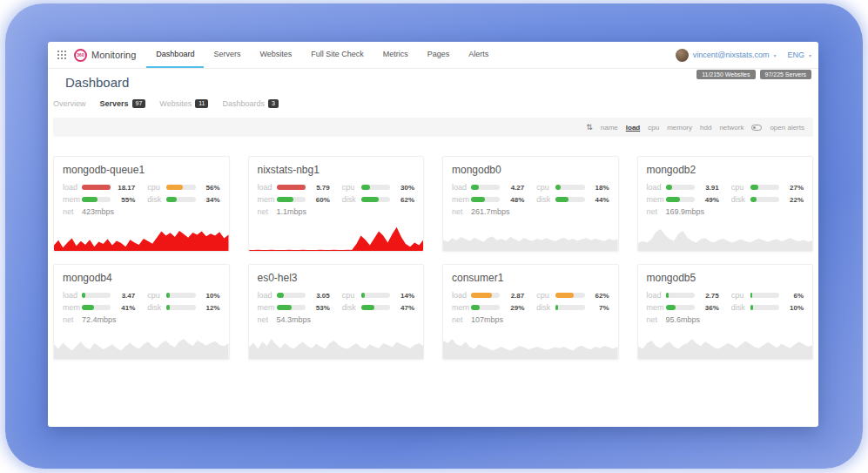 This screenshot has height=473, width=868. Describe the element at coordinates (141, 312) in the screenshot. I see `server-card: mongodb4load3.47cpu10%mem41%disk12%net72…` at that location.